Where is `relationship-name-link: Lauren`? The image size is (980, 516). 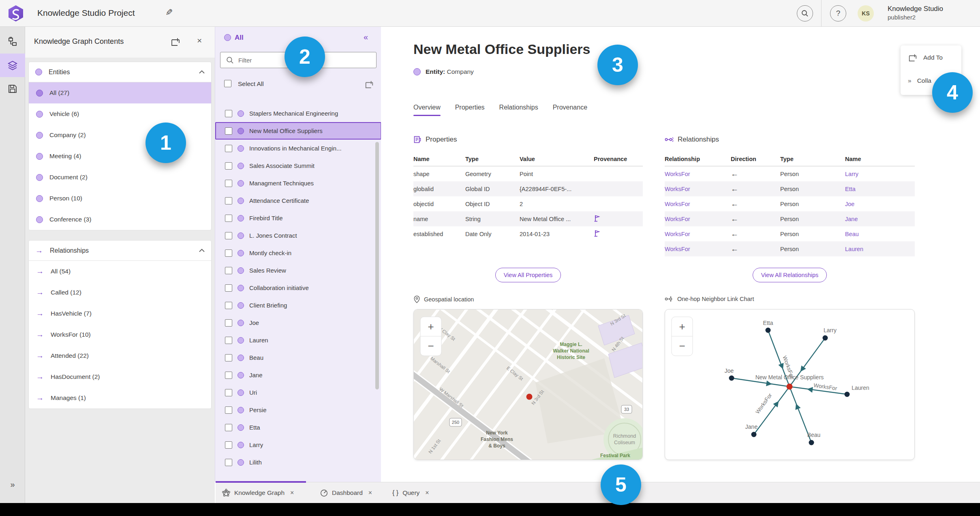 relationship-name-link: Lauren is located at coordinates (880, 249).